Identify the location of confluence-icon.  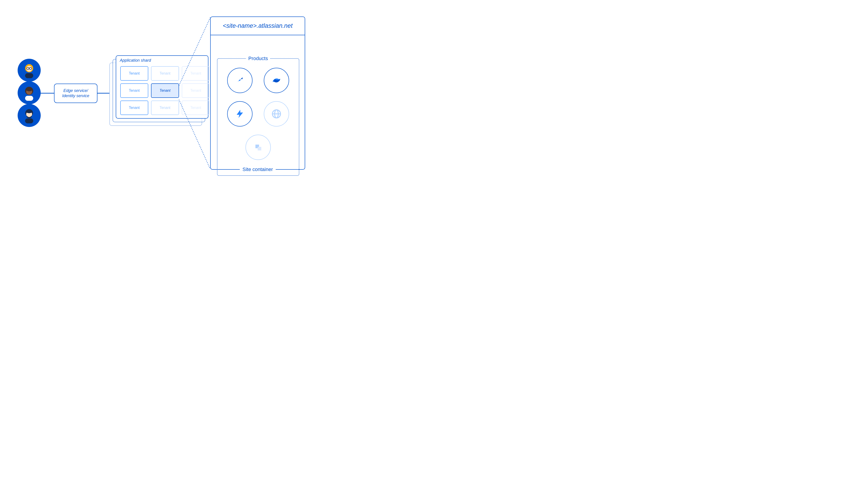
(276, 80).